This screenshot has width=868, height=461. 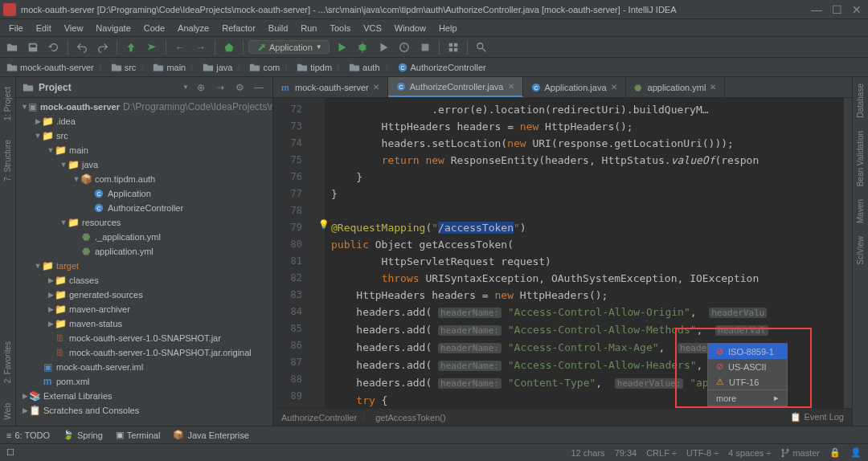 What do you see at coordinates (229, 47) in the screenshot?
I see `build-button` at bounding box center [229, 47].